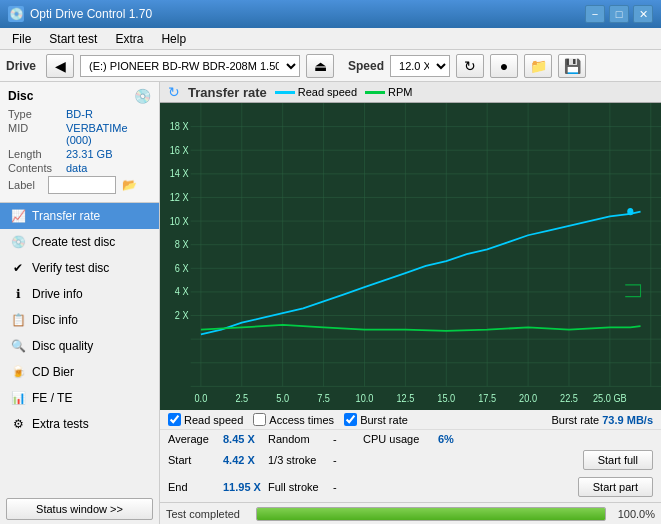 The width and height of the screenshot is (661, 524). What do you see at coordinates (246, 439) in the screenshot?
I see `avg-value: 8.45 X` at bounding box center [246, 439].